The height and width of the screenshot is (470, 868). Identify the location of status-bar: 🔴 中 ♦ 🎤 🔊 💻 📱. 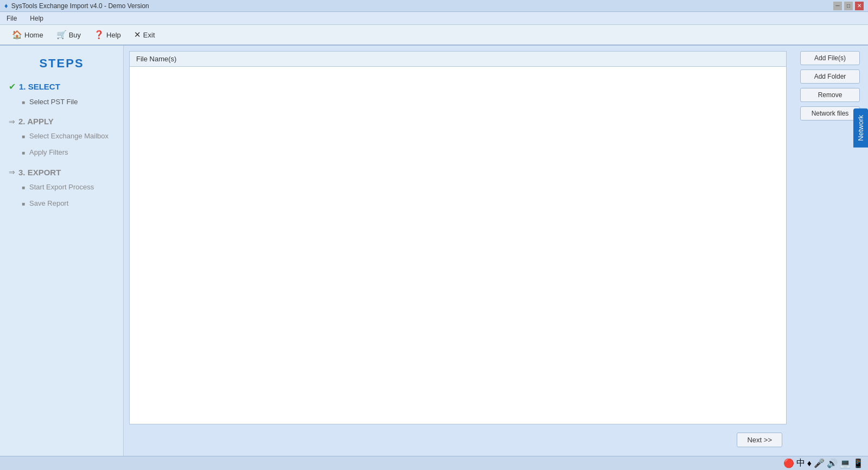
(434, 463).